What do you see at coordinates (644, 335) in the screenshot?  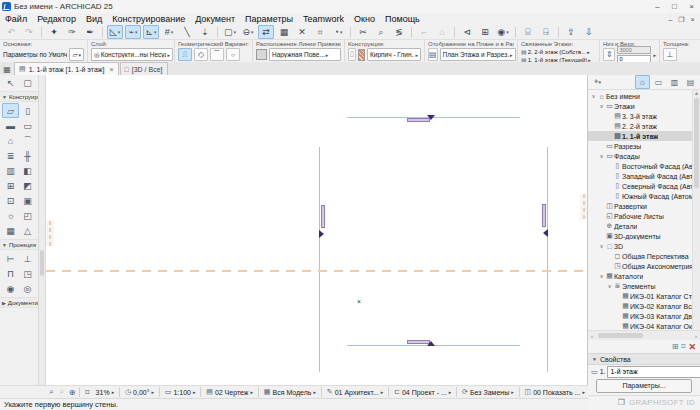 I see `tree-horizontal-scrollbar: ‹ ›` at bounding box center [644, 335].